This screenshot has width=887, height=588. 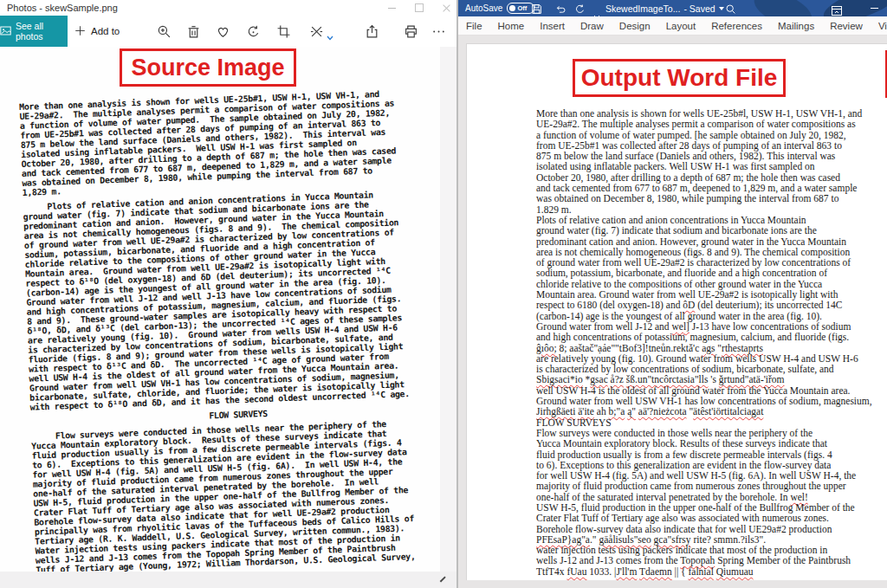 I want to click on doc-line: UE-29a#2. The multiple analyses permit a…, so click(x=710, y=124).